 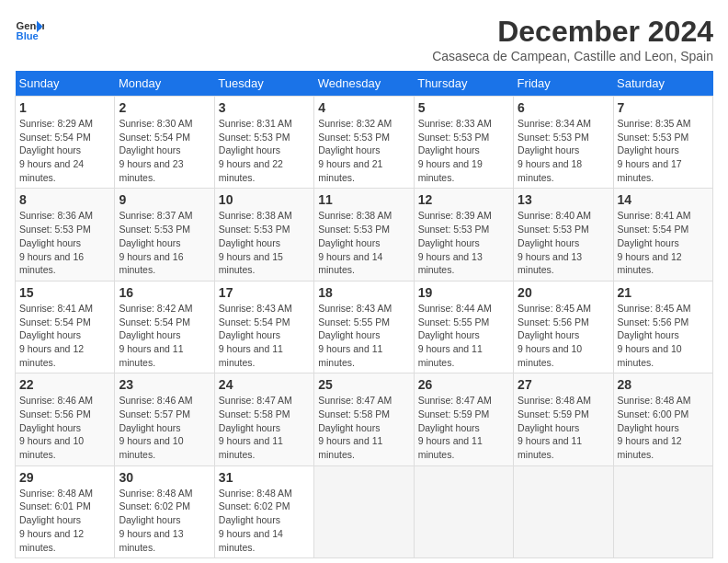 What do you see at coordinates (355, 123) in the screenshot?
I see `sunrise-label: Sunrise: 8:32 AM` at bounding box center [355, 123].